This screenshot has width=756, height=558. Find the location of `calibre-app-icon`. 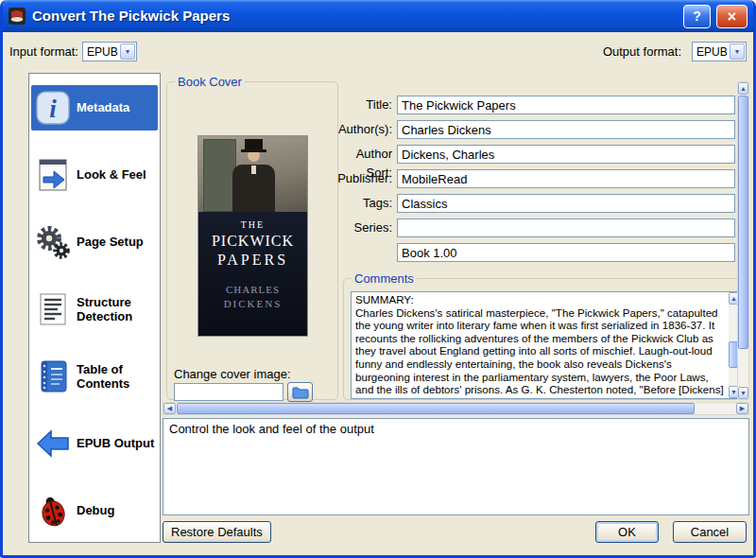

calibre-app-icon is located at coordinates (17, 16).